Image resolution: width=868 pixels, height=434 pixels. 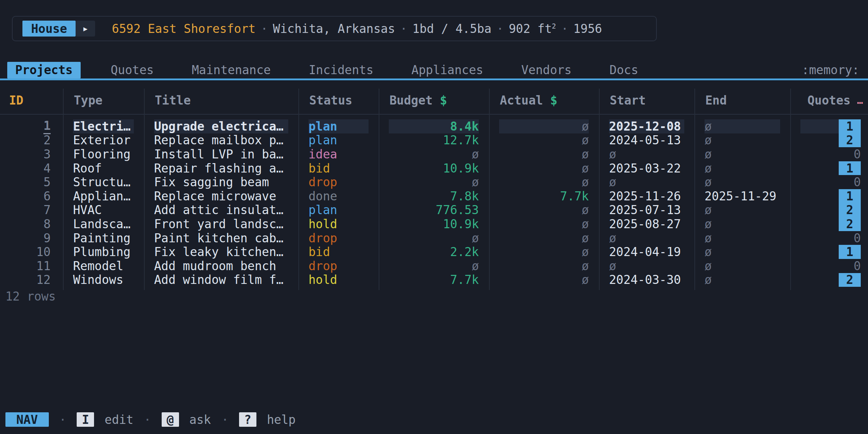 What do you see at coordinates (31, 154) in the screenshot?
I see `cell-id: 3` at bounding box center [31, 154].